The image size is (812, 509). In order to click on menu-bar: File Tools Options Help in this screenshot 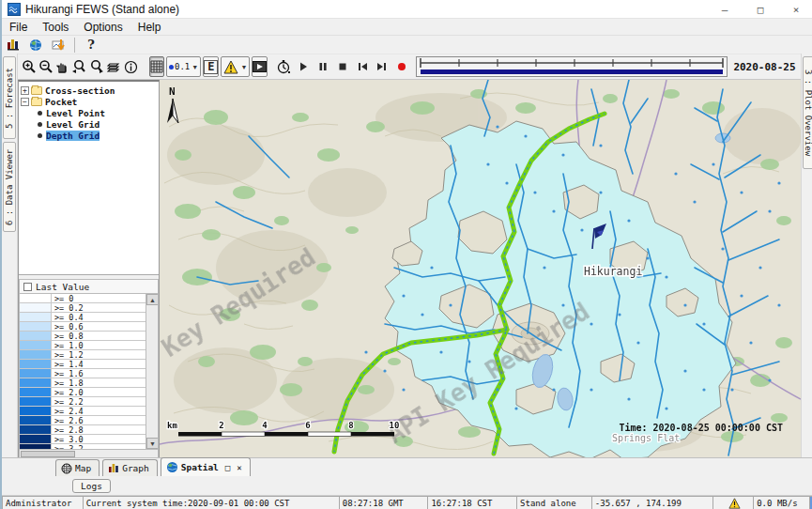, I will do `click(407, 27)`.